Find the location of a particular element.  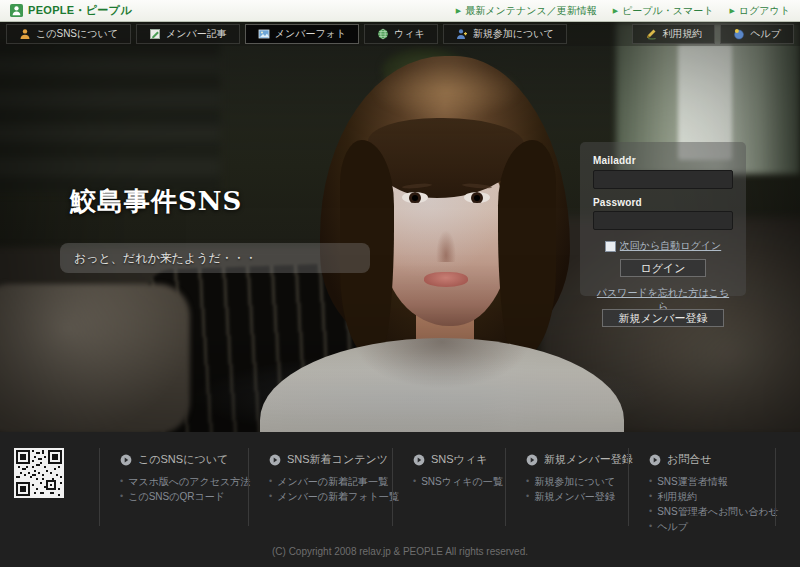

photo-icon is located at coordinates (264, 34).